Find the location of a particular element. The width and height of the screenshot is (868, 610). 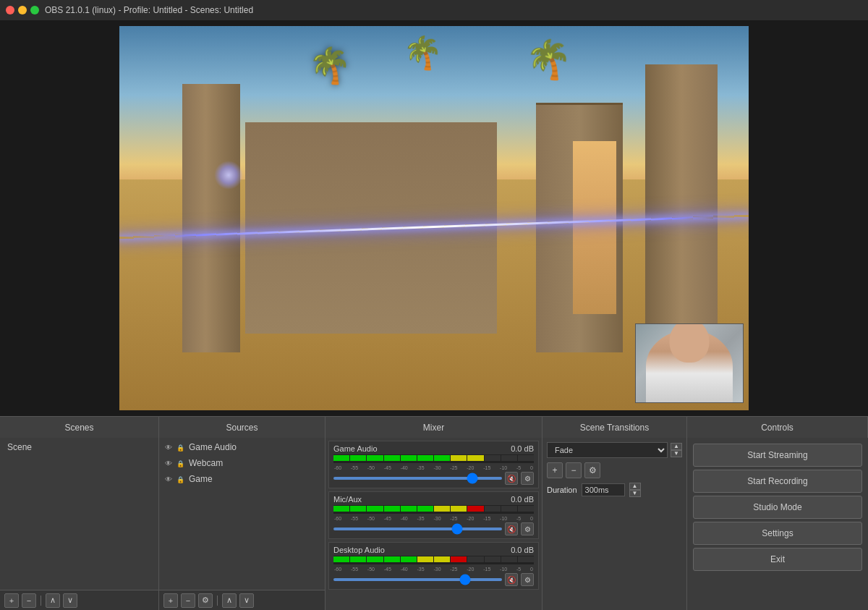

transition-type-up: ▲ is located at coordinates (676, 446).